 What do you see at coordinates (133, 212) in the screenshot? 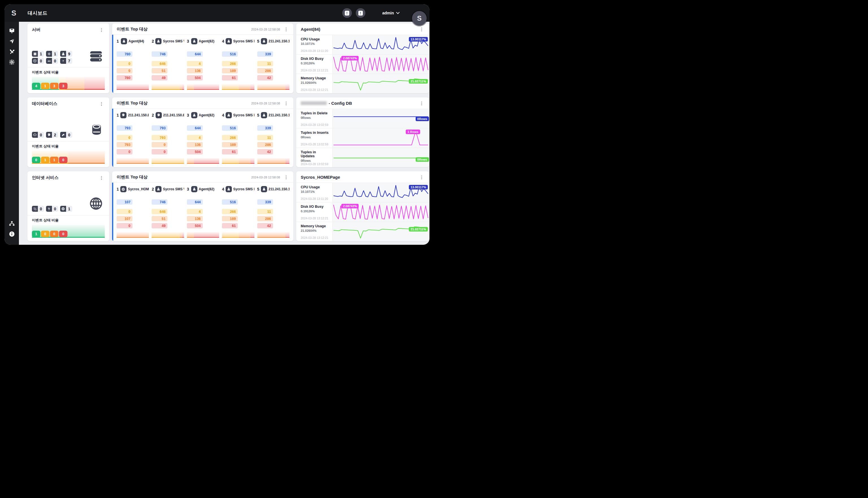
I see `event-top-item: 1Sycros_HOME…10701070` at bounding box center [133, 212].